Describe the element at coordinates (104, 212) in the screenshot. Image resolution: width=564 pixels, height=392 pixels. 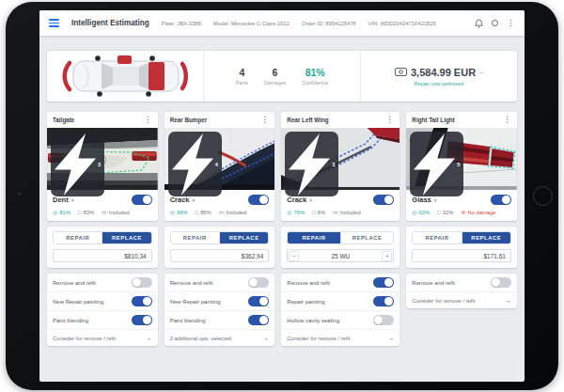
I see `cost-icon` at that location.